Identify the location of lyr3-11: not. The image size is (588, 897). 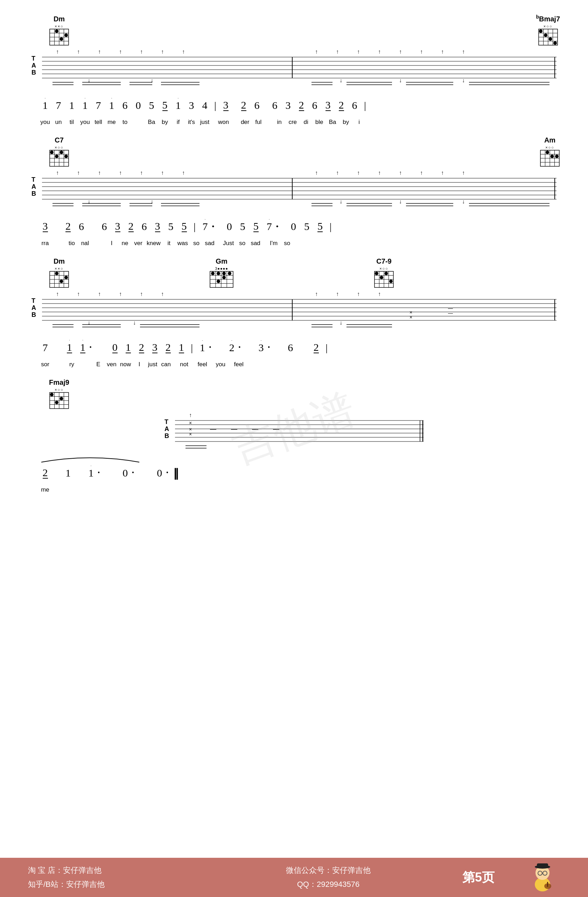
(184, 364).